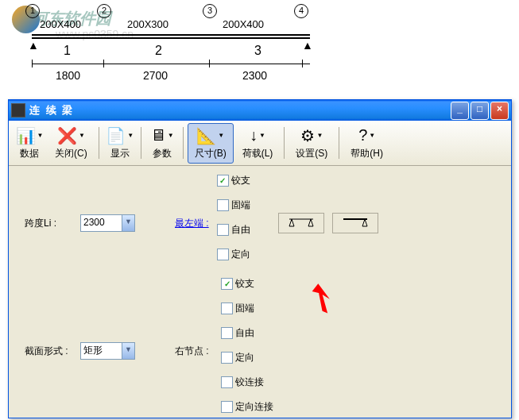 This screenshot has width=519, height=420. What do you see at coordinates (192, 224) in the screenshot?
I see `left-end-link: 最左端 :` at bounding box center [192, 224].